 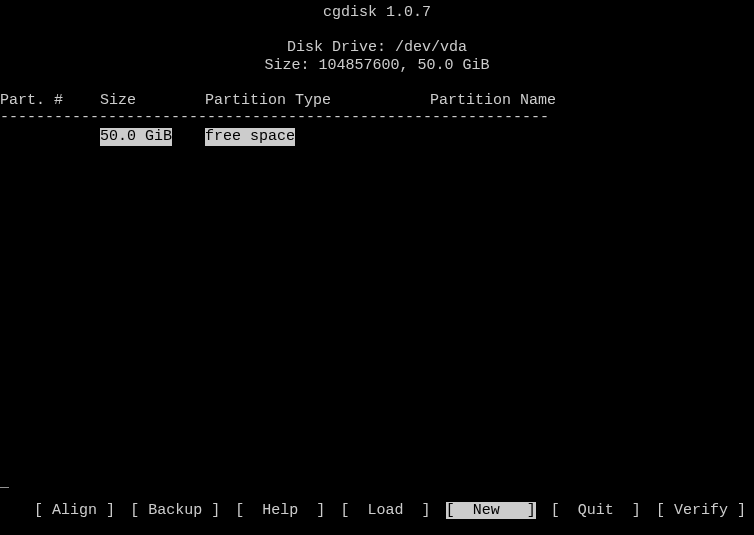 What do you see at coordinates (390, 510) in the screenshot?
I see `menu-bar: [ Align ] [ Backup ] [ Help ] [ Load ] […` at bounding box center [390, 510].